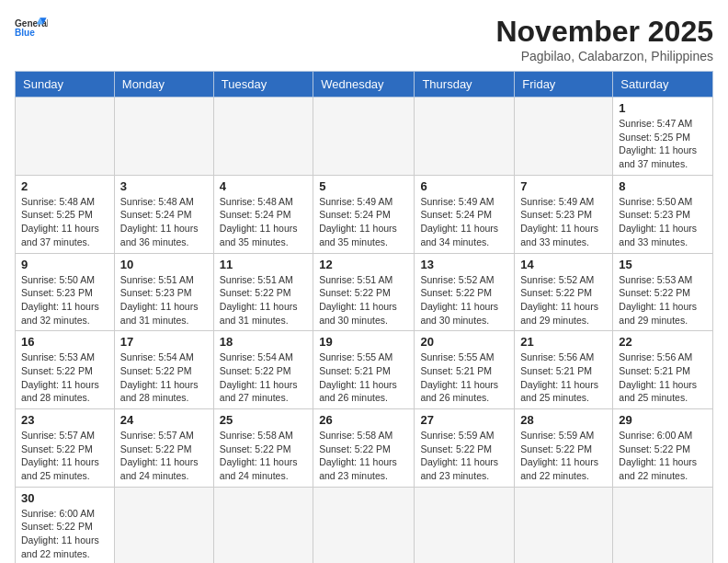 This screenshot has width=728, height=563. Describe the element at coordinates (64, 265) in the screenshot. I see `day-number: 9` at that location.